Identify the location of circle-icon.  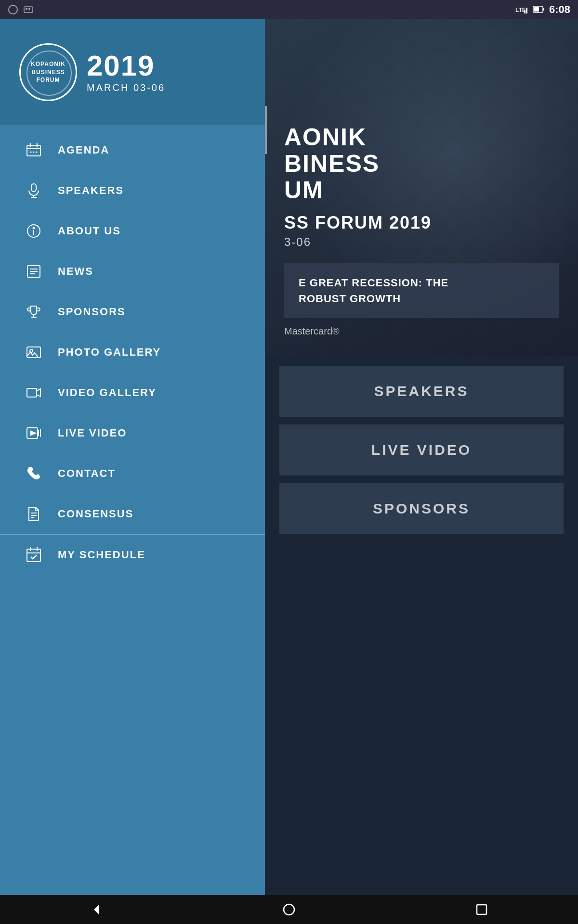
(13, 10).